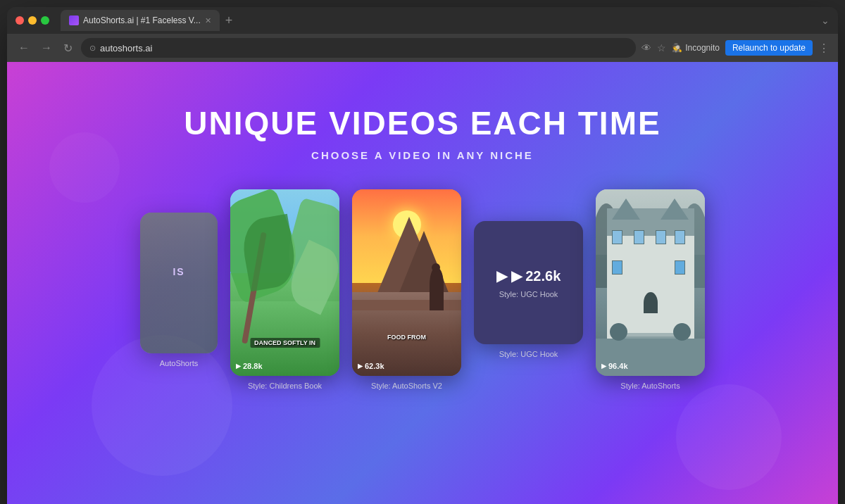 This screenshot has height=504, width=845. Describe the element at coordinates (126, 48) in the screenshot. I see `url-display: autoshorts.ai` at that location.